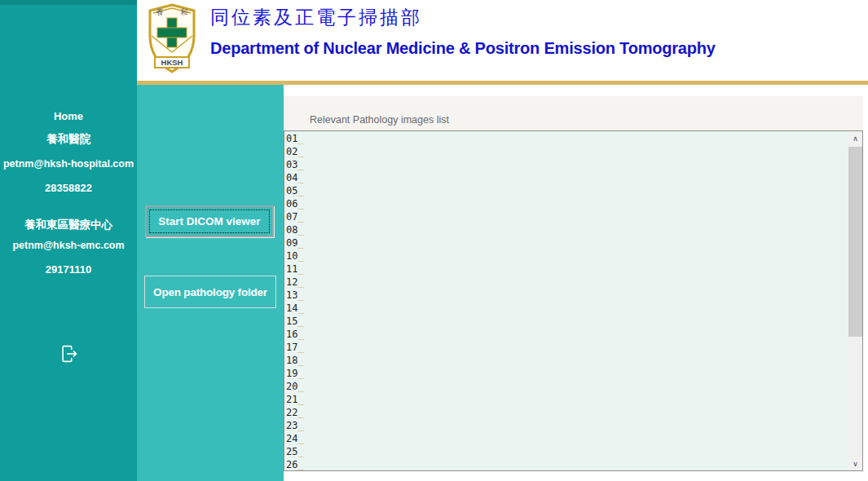 The width and height of the screenshot is (868, 481). I want to click on chevron-down-icon: ∨, so click(856, 464).